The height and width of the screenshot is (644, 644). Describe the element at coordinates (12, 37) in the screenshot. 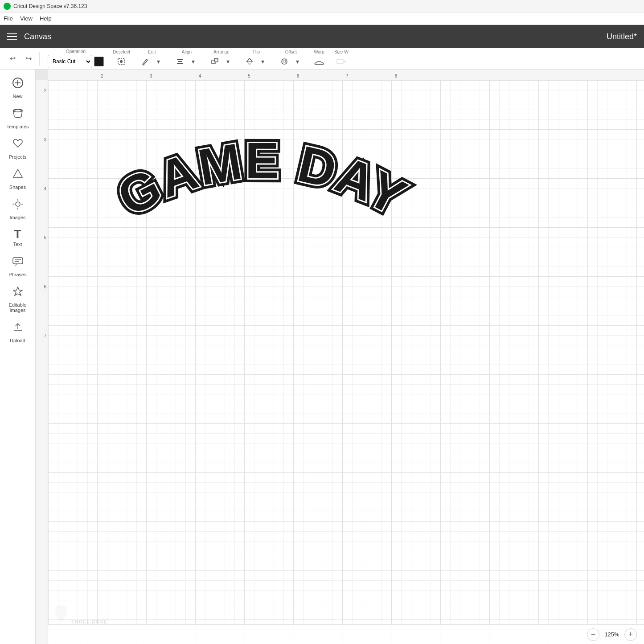

I see `hamburger-menu` at that location.